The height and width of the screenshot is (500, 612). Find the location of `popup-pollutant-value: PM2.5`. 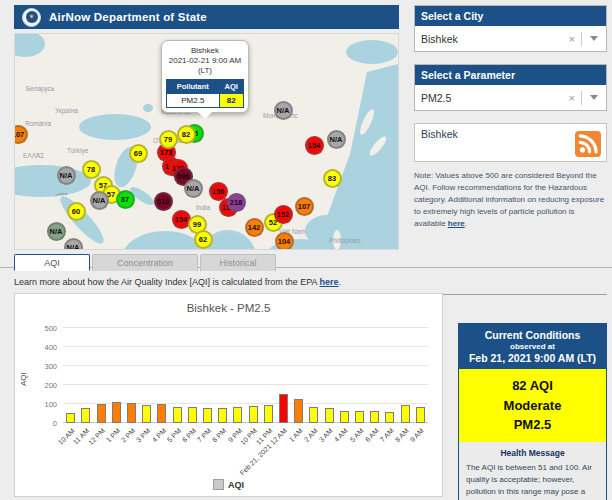

popup-pollutant-value: PM2.5 is located at coordinates (194, 101).